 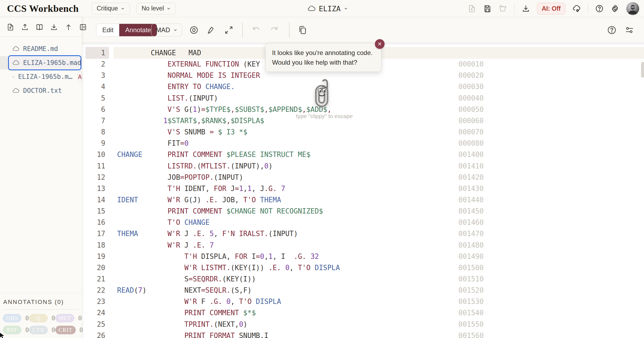 I want to click on vertical-scrollbar, so click(x=642, y=70).